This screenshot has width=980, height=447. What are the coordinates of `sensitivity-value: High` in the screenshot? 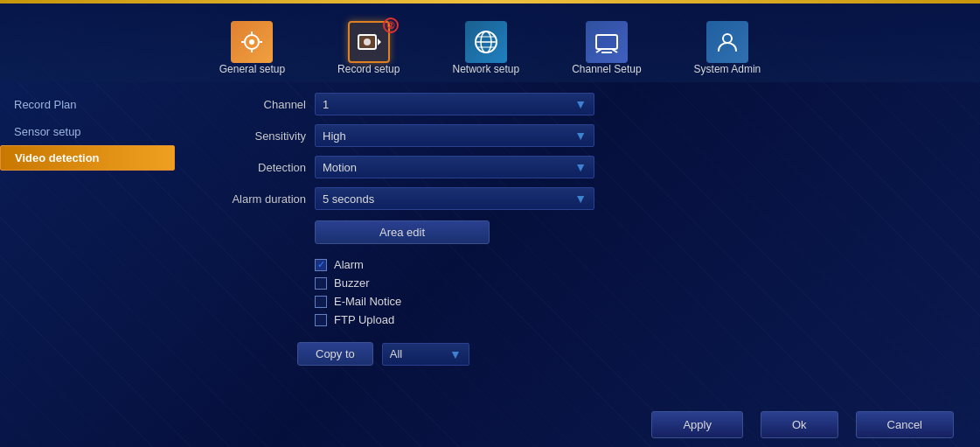 It's located at (334, 136).